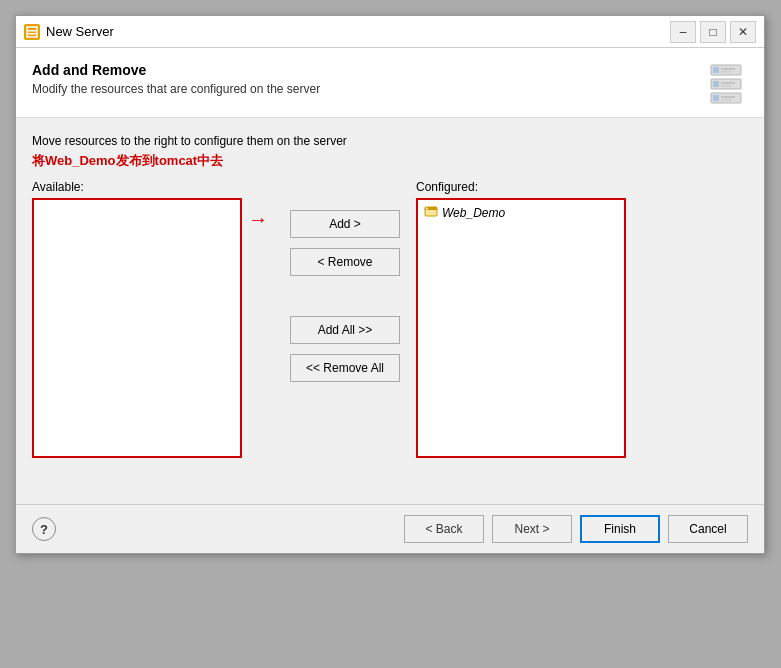 This screenshot has width=781, height=668. Describe the element at coordinates (176, 70) in the screenshot. I see `header-title: Add and Remove` at that location.